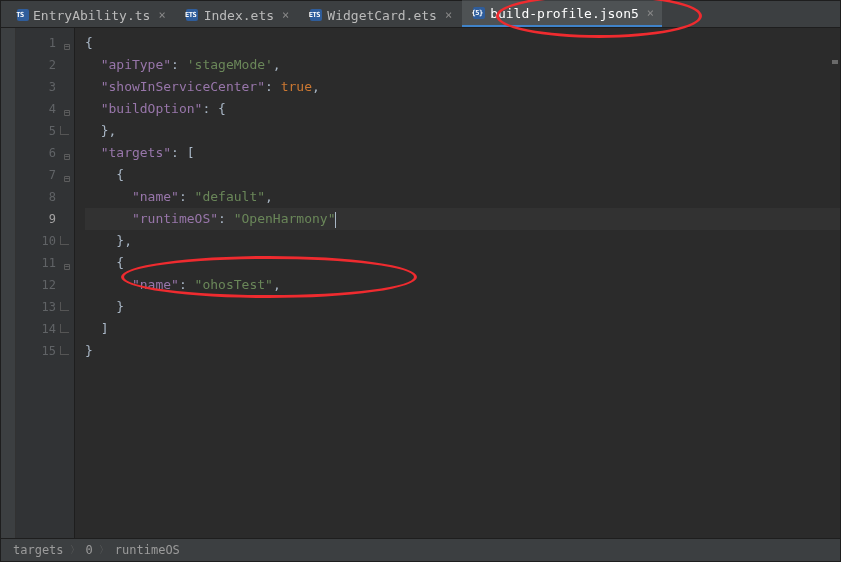  What do you see at coordinates (45, 131) in the screenshot?
I see `line-number: 5` at bounding box center [45, 131].